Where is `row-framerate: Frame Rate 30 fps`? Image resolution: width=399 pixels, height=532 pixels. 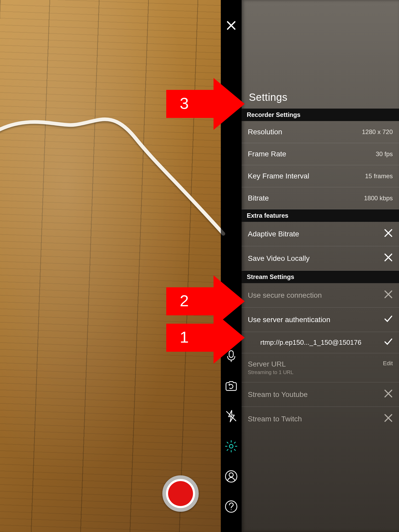 row-framerate: Frame Rate 30 fps is located at coordinates (320, 154).